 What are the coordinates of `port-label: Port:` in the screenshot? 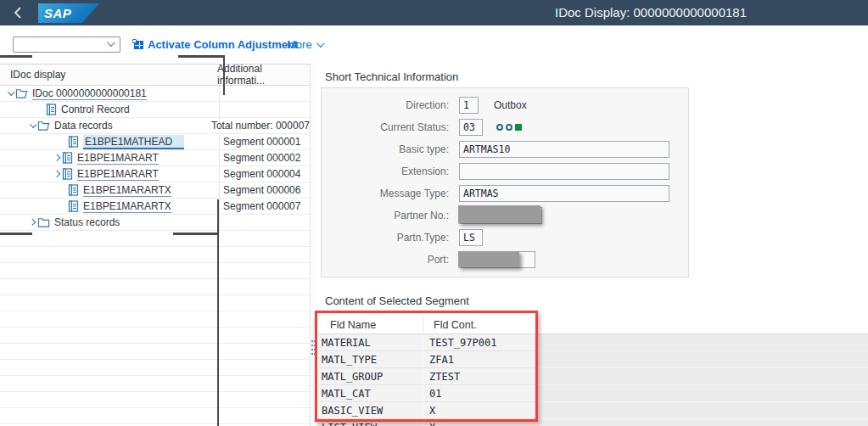 It's located at (385, 260).